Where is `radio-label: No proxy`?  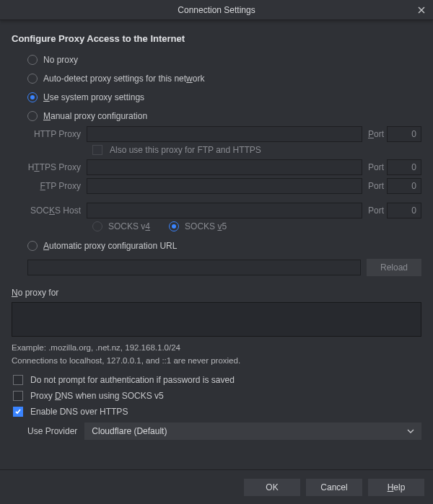 radio-label: No proxy is located at coordinates (61, 60).